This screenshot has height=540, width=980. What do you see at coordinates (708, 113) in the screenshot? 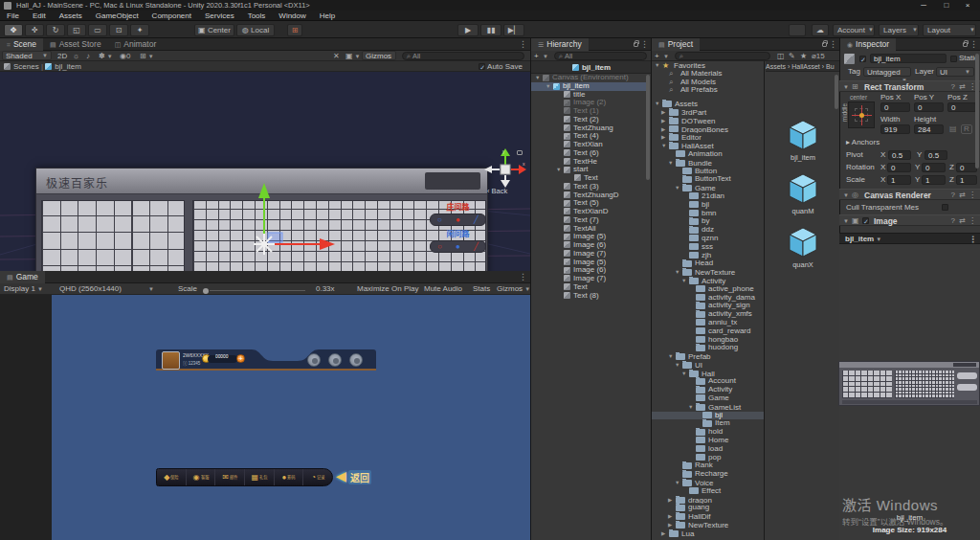
I see `project-tree-item: ▶3rdPart` at bounding box center [708, 113].